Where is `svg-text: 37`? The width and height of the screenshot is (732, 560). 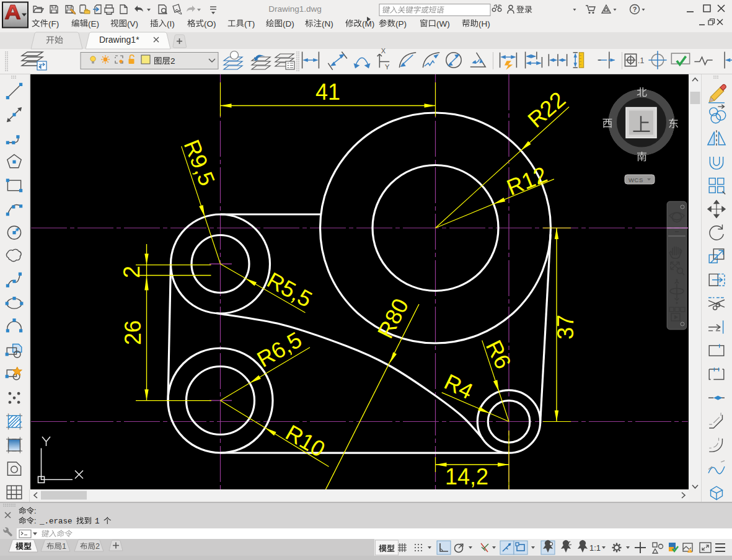 svg-text: 37 is located at coordinates (565, 327).